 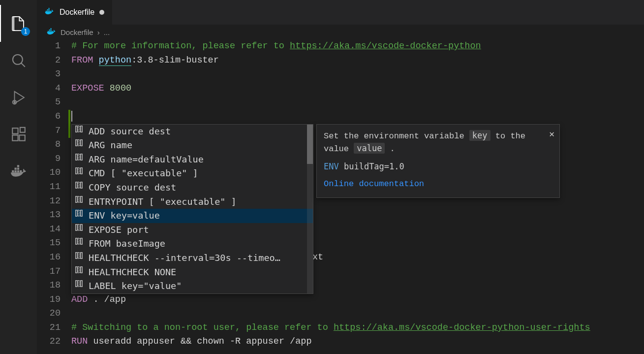 I want to click on breadcrumb: Dockerfile › ..., so click(x=340, y=32).